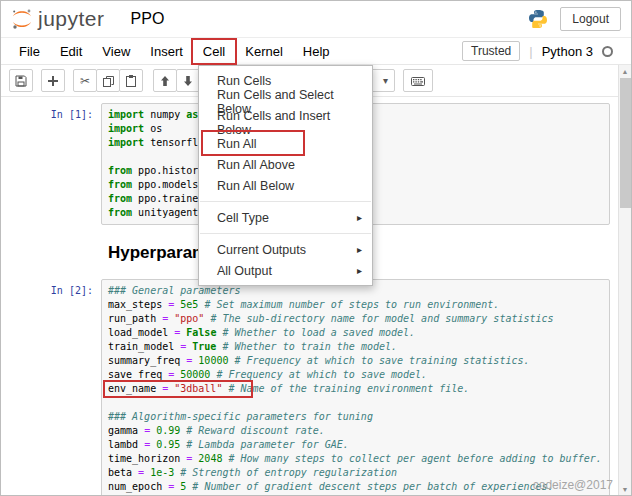 This screenshot has width=632, height=496. I want to click on arrow-down-icon, so click(188, 81).